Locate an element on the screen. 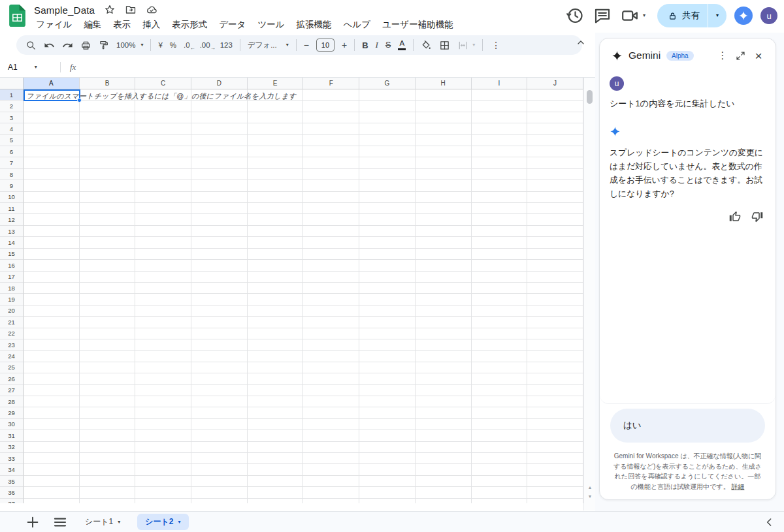  cell-B26 is located at coordinates (108, 379).